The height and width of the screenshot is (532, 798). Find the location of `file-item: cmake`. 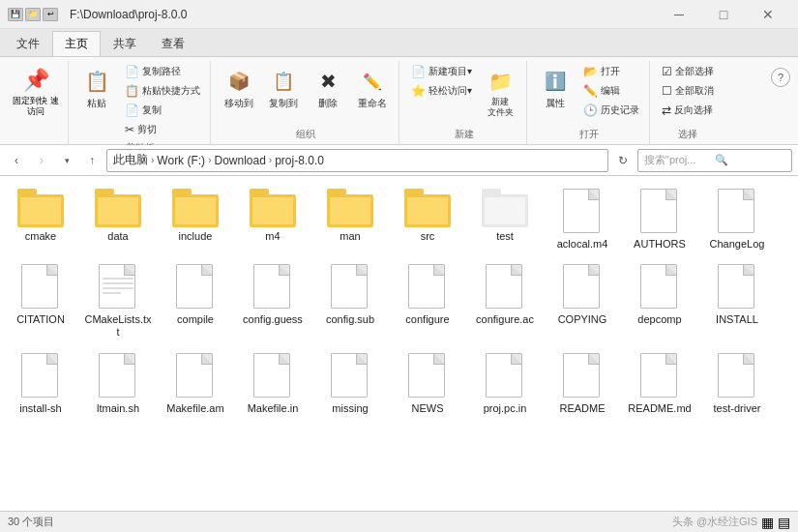

file-item: cmake is located at coordinates (41, 220).